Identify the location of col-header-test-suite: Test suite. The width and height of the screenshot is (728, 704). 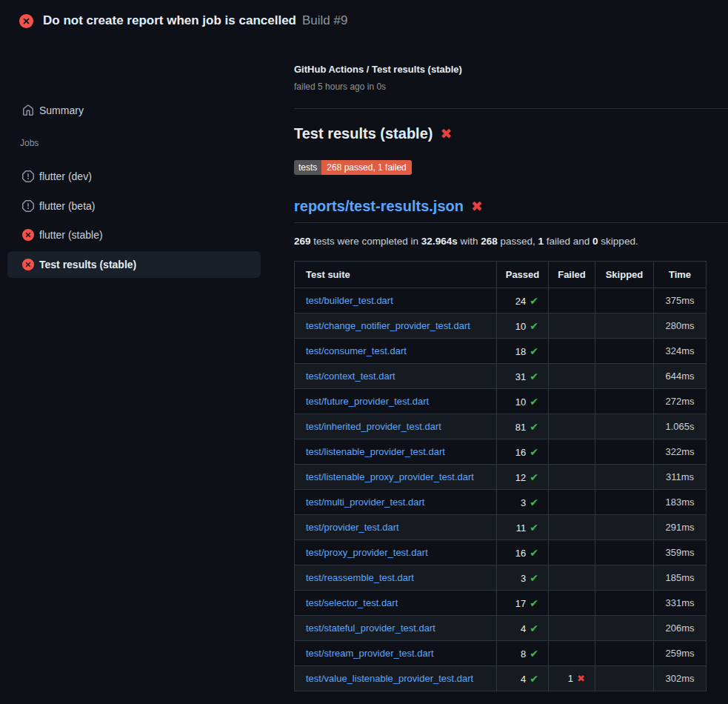
(395, 275).